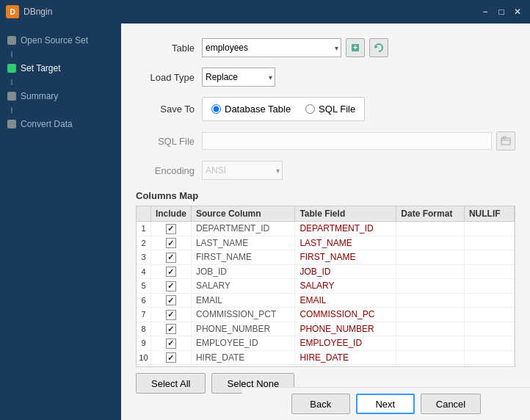 The image size is (530, 420). I want to click on sql-file-input, so click(346, 141).